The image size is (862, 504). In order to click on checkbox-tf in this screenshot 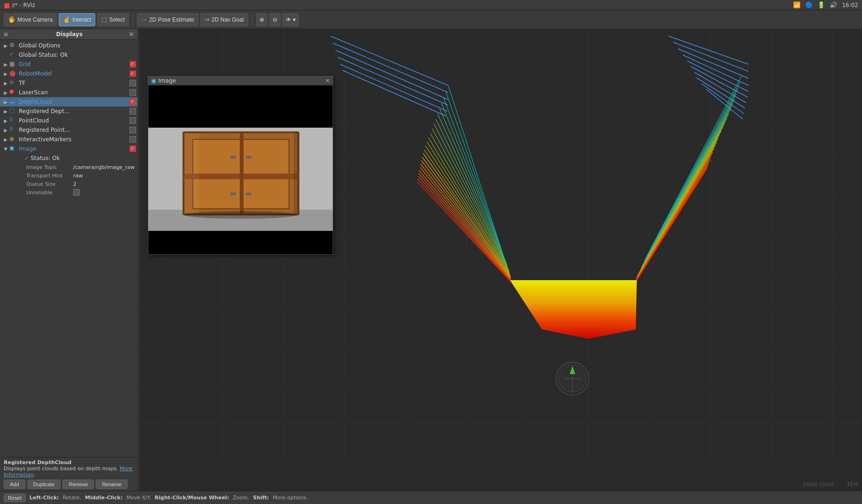, I will do `click(133, 83)`.